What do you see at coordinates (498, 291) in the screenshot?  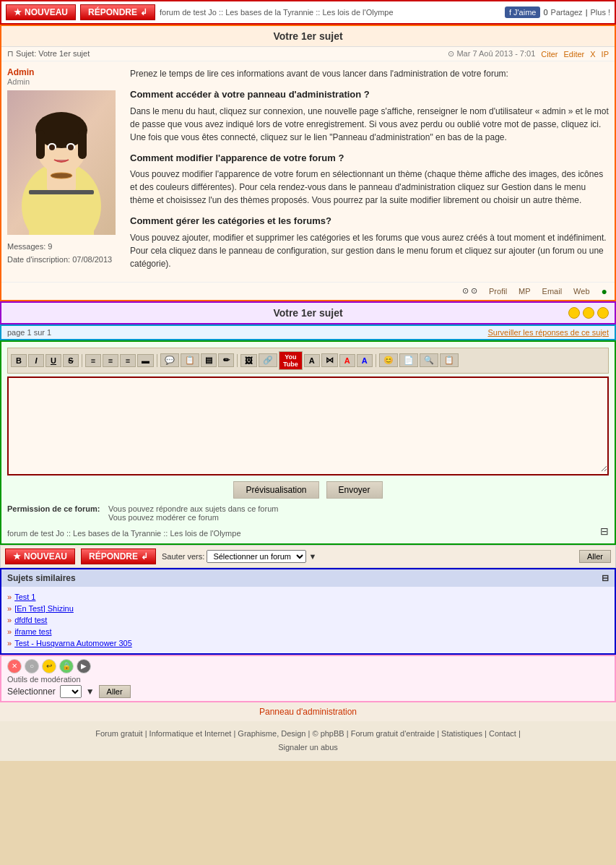 I see `profil-link: Profil` at bounding box center [498, 291].